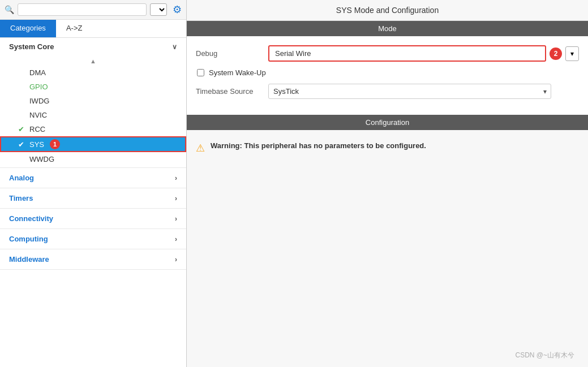  What do you see at coordinates (93, 260) in the screenshot?
I see `sidebar-item-middleware: Middleware ›` at bounding box center [93, 260].